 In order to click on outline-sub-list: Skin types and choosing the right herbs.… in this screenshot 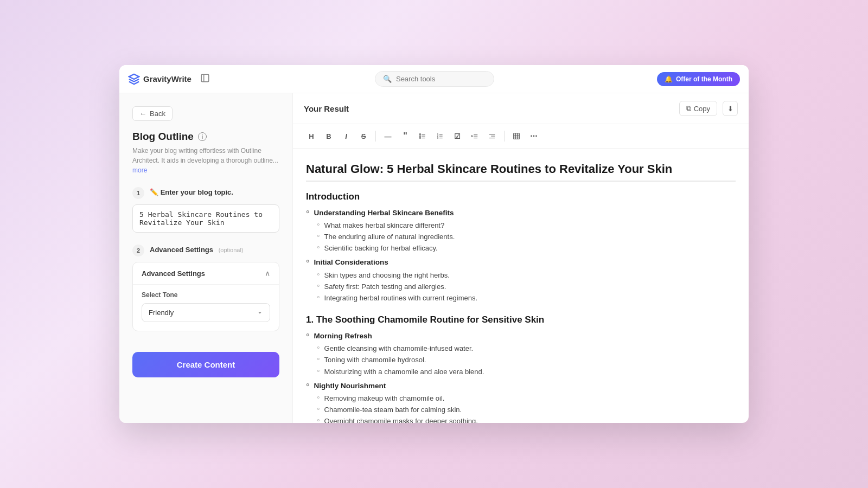, I will do `click(526, 287)`.